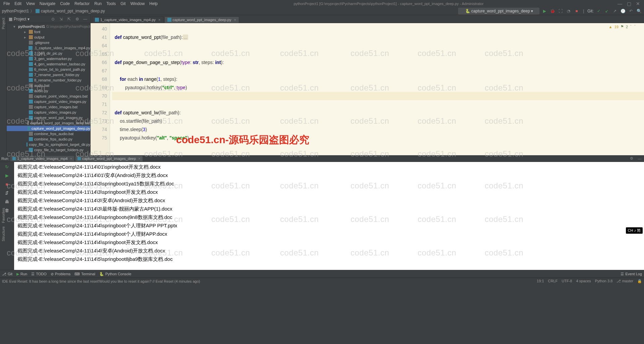 This screenshot has height=344, width=644. Describe the element at coordinates (48, 112) in the screenshot. I see `tree-item: capture_video_images.py` at that location.